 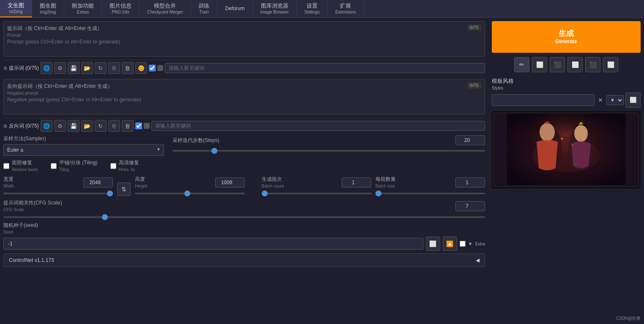 What do you see at coordinates (430, 186) in the screenshot?
I see `batch-size-section: 每批数量 Batch size` at bounding box center [430, 186].